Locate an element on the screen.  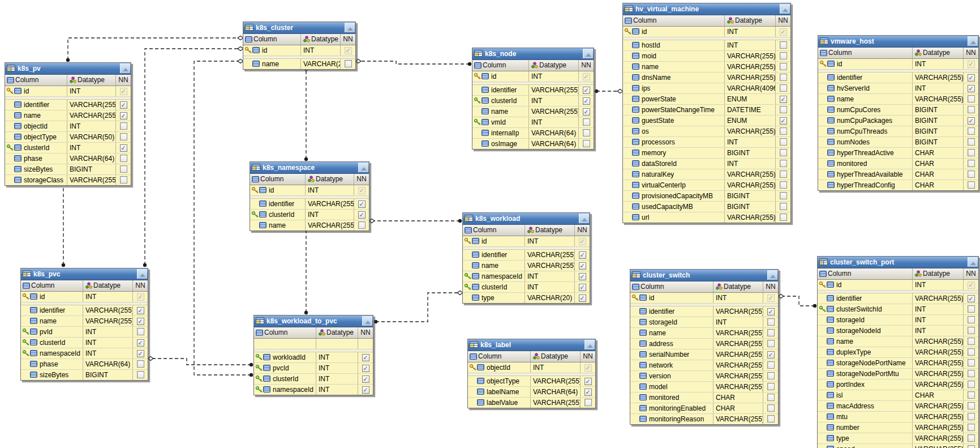
column-row: serialNumber VARCHAR(255) is located at coordinates (704, 355).